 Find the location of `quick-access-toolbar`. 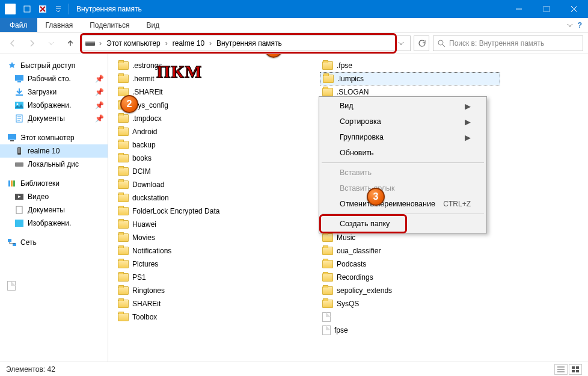

quick-access-toolbar is located at coordinates (43, 9).